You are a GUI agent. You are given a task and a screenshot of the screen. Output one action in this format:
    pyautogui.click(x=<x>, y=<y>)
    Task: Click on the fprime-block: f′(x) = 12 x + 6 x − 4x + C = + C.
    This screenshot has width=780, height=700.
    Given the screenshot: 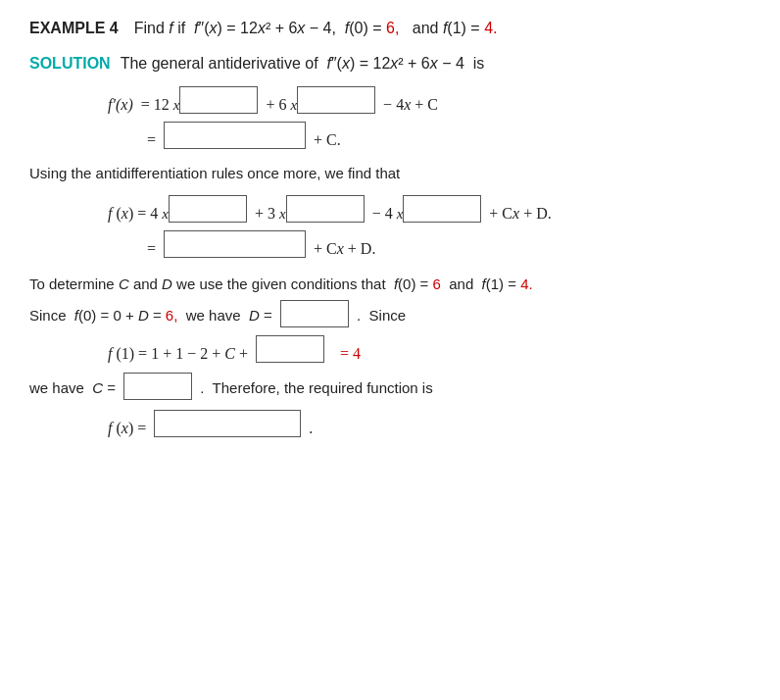 What is the action you would take?
    pyautogui.click(x=429, y=118)
    